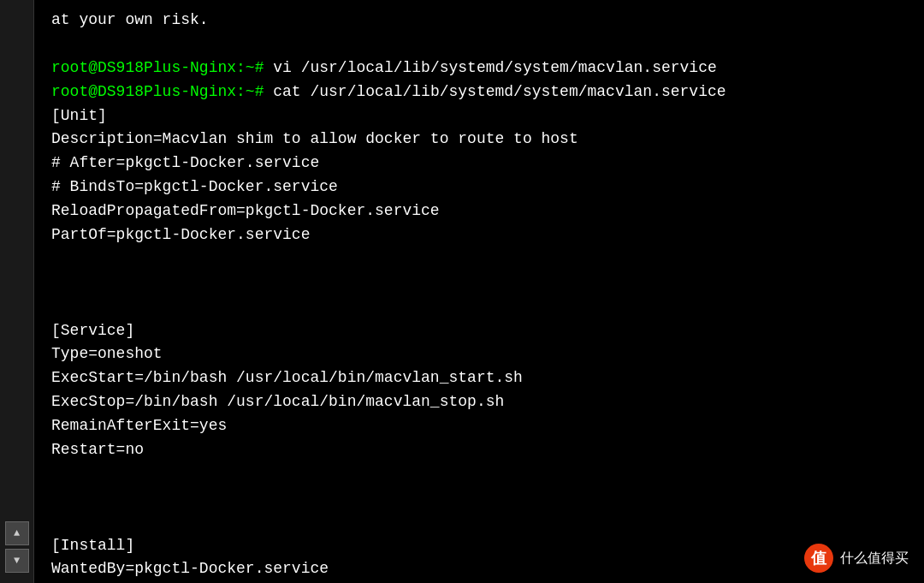 The width and height of the screenshot is (924, 583). I want to click on terminal-line: ExecStart=/bin/bash /usr/local/bin/macvl…, so click(479, 378).